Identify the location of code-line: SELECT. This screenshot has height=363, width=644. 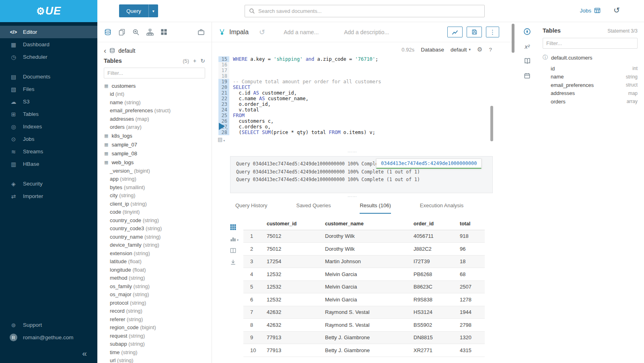
(240, 87).